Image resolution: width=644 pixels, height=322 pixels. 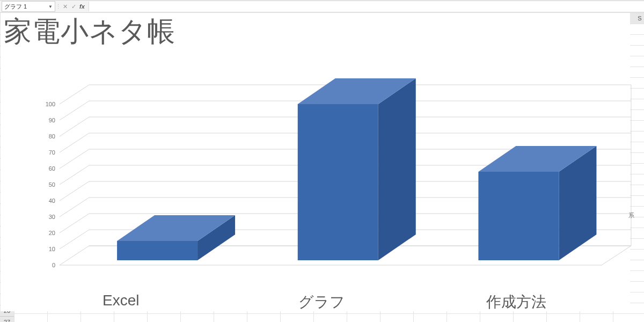 What do you see at coordinates (28, 6) in the screenshot?
I see `name-box: グラフ 1 ▼` at bounding box center [28, 6].